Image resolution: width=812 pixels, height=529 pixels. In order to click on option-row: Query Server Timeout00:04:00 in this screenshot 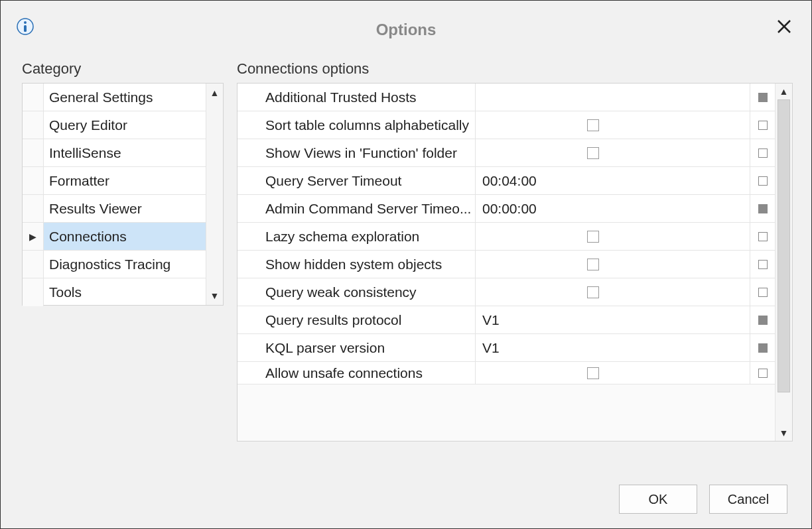, I will do `click(506, 181)`.